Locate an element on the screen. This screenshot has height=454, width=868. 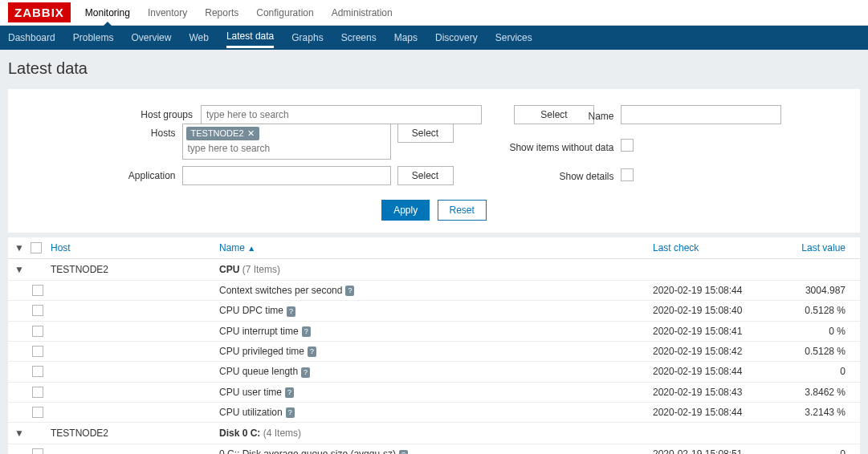
name-input is located at coordinates (701, 115).